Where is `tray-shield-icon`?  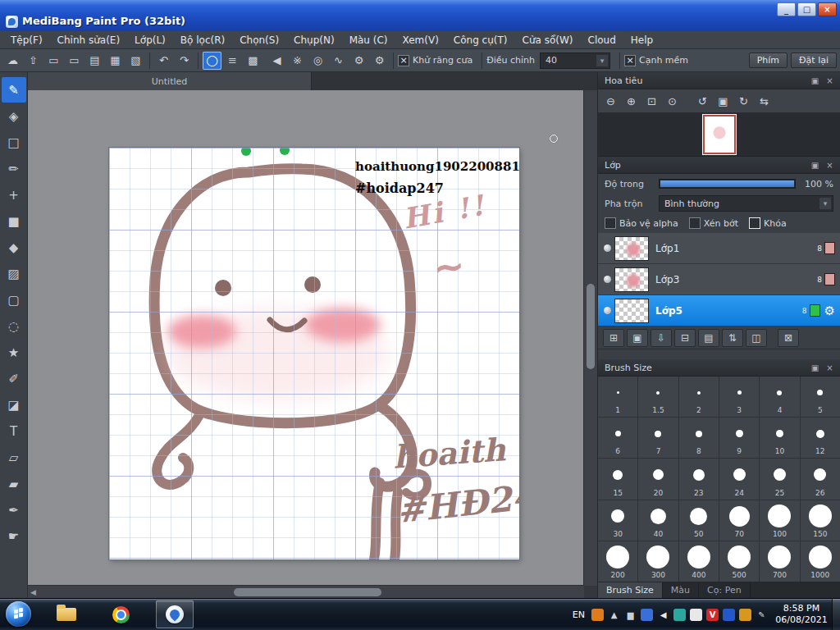 tray-shield-icon is located at coordinates (728, 615).